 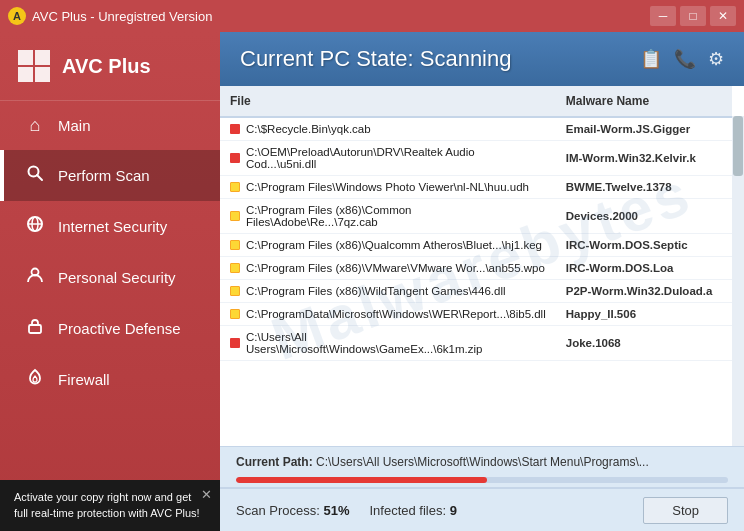 What do you see at coordinates (362, 480) in the screenshot?
I see `progress-fill` at bounding box center [362, 480].